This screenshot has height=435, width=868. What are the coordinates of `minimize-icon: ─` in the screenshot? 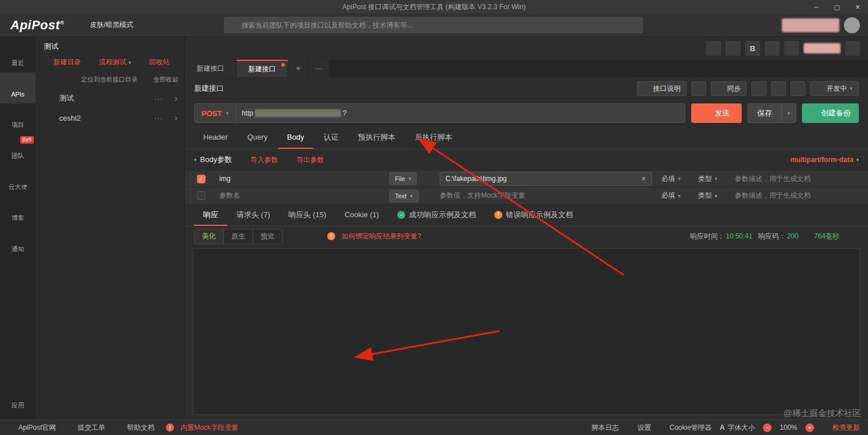 It's located at (816, 7).